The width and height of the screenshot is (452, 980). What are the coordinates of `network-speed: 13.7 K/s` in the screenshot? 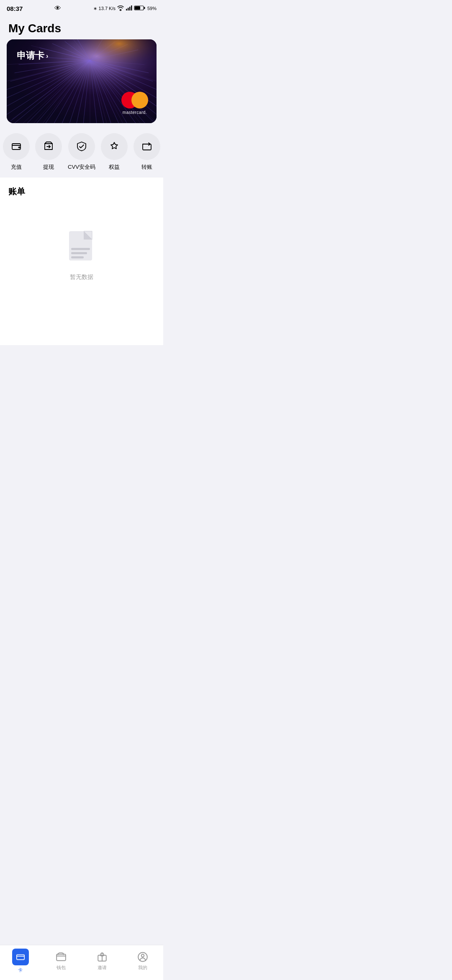 It's located at (107, 8).